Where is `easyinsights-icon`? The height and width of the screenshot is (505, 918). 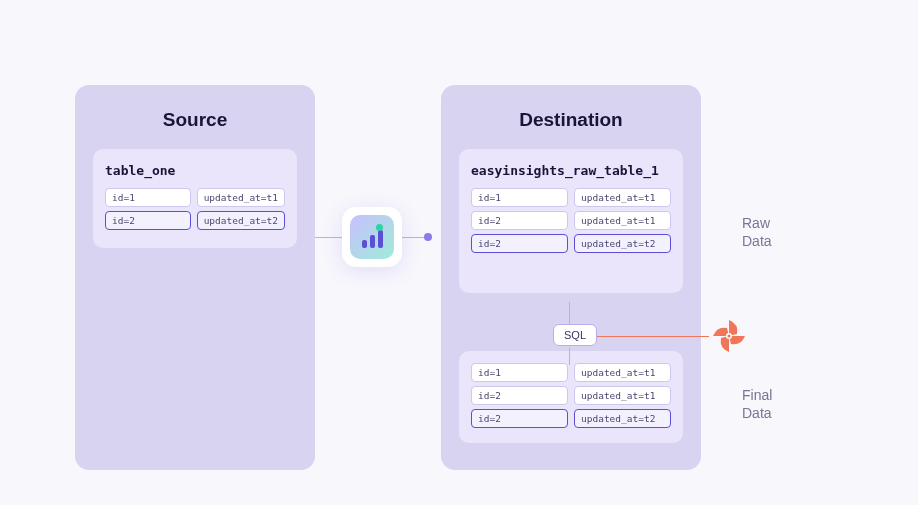 easyinsights-icon is located at coordinates (372, 237).